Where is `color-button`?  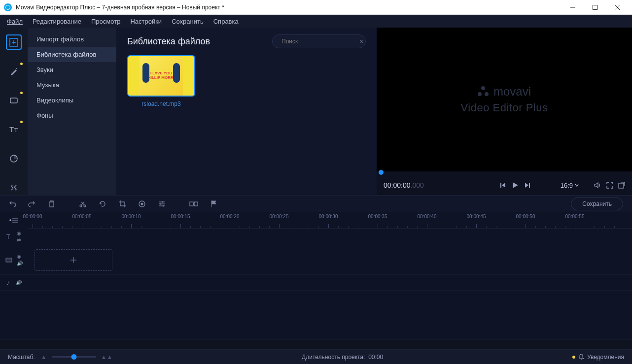 color-button is located at coordinates (142, 204).